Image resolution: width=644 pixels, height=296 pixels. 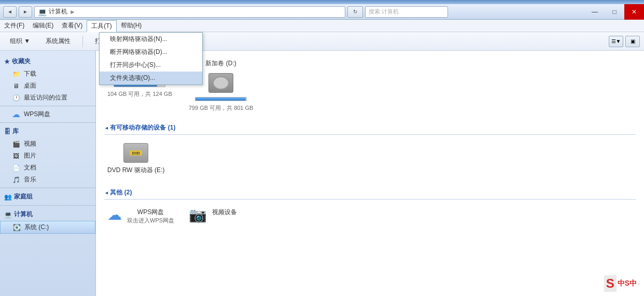 I want to click on wps-text: 中S中, so click(x=627, y=284).